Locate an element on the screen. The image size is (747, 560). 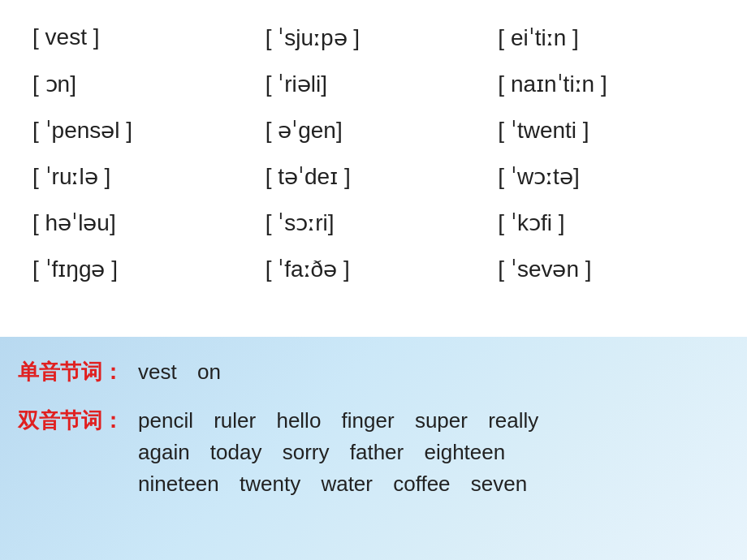
word: water is located at coordinates (347, 484).